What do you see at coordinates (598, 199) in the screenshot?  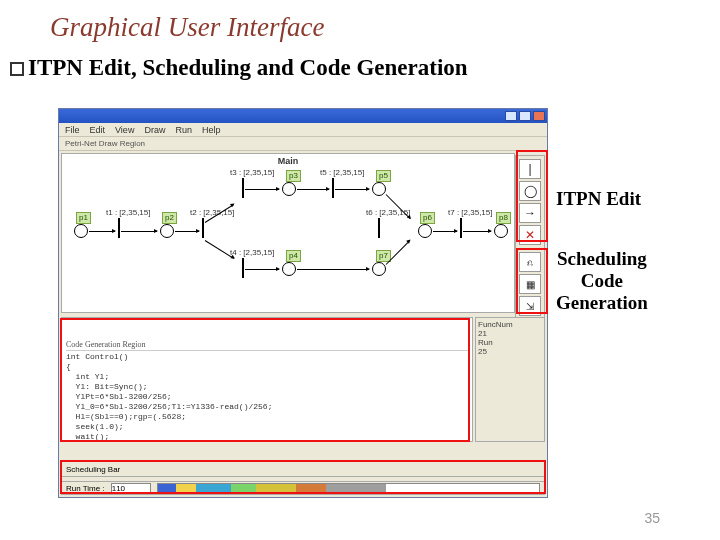 I see `annot-itpn-edit: ITPN Edit` at bounding box center [598, 199].